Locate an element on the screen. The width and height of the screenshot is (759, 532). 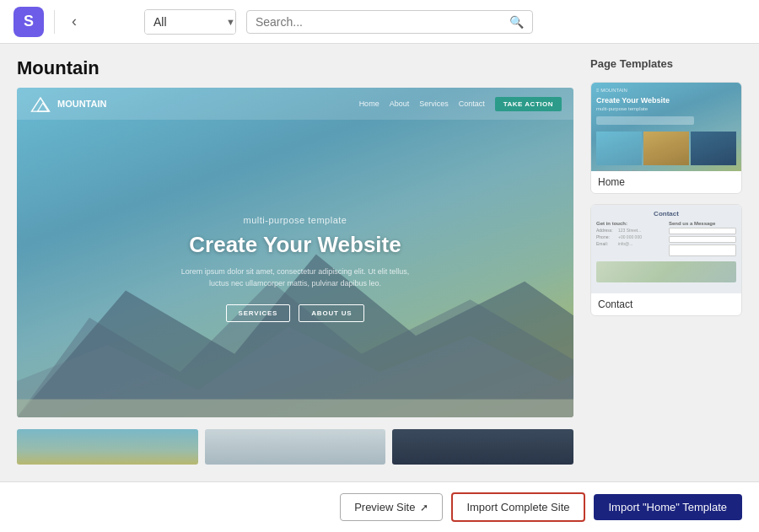
form-label-address: Address: is located at coordinates (606, 230).